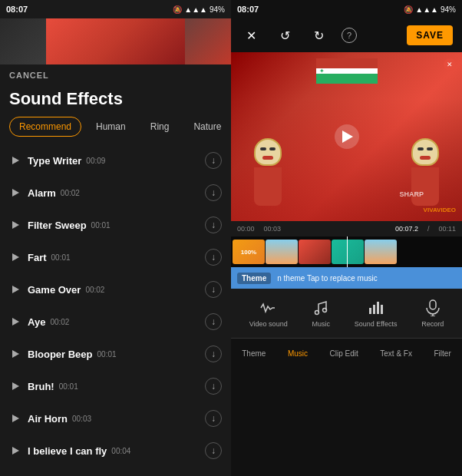 This screenshot has width=462, height=476. I want to click on panel-title: Sound Effects, so click(115, 101).